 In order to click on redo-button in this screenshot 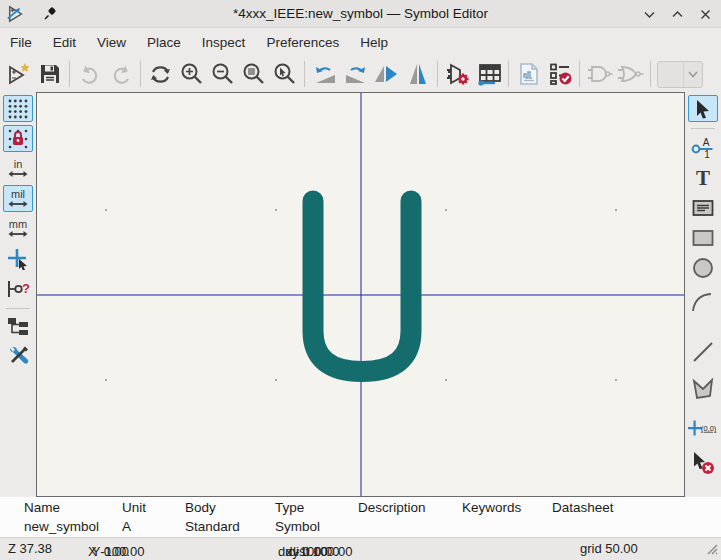, I will do `click(120, 74)`.